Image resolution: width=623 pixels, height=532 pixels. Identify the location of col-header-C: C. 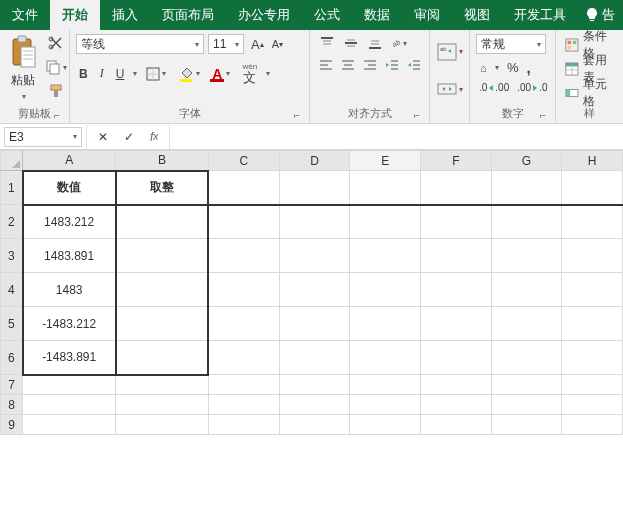
(244, 161).